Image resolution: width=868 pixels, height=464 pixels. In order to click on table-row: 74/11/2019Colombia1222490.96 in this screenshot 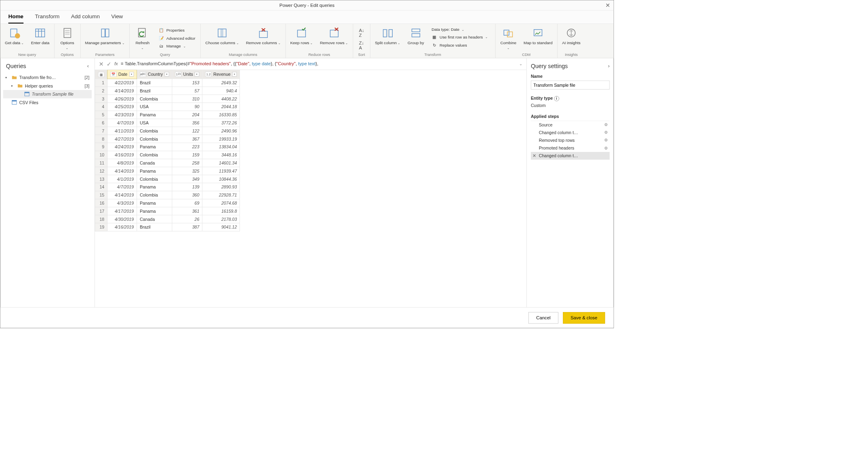, I will do `click(167, 131)`.